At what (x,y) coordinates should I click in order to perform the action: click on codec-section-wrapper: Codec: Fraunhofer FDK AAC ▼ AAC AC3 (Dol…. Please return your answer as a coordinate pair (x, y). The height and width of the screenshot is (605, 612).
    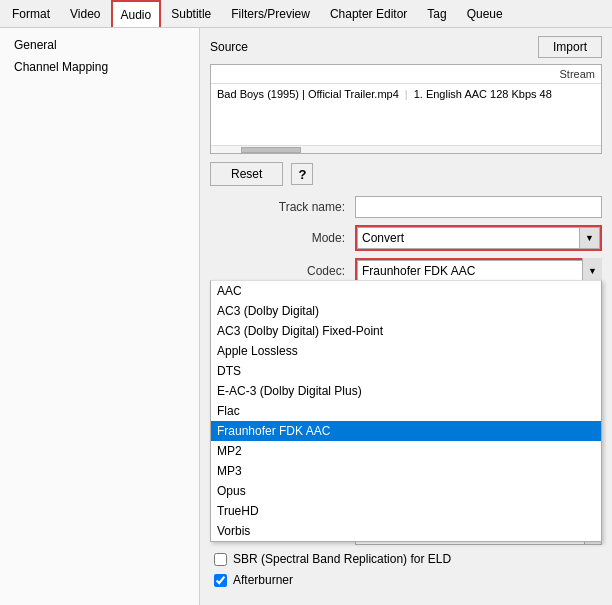
    Looking at the image, I should click on (406, 271).